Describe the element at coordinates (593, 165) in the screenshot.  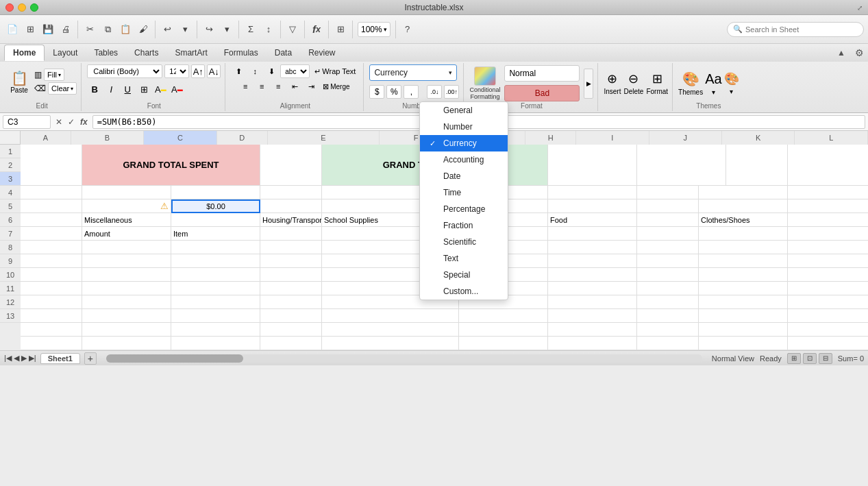
I see `cell-f1` at that location.